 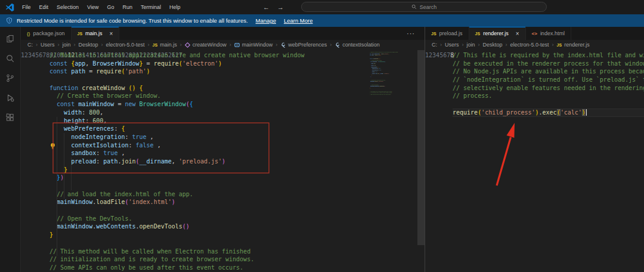 I want to click on code-line: // and load the index.html of the app., so click(x=237, y=194).